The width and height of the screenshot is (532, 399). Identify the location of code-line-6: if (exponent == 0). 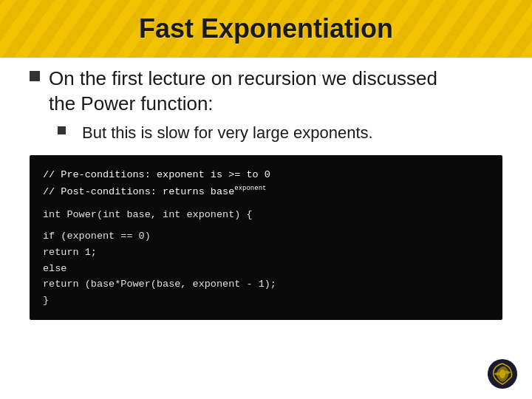
(266, 236).